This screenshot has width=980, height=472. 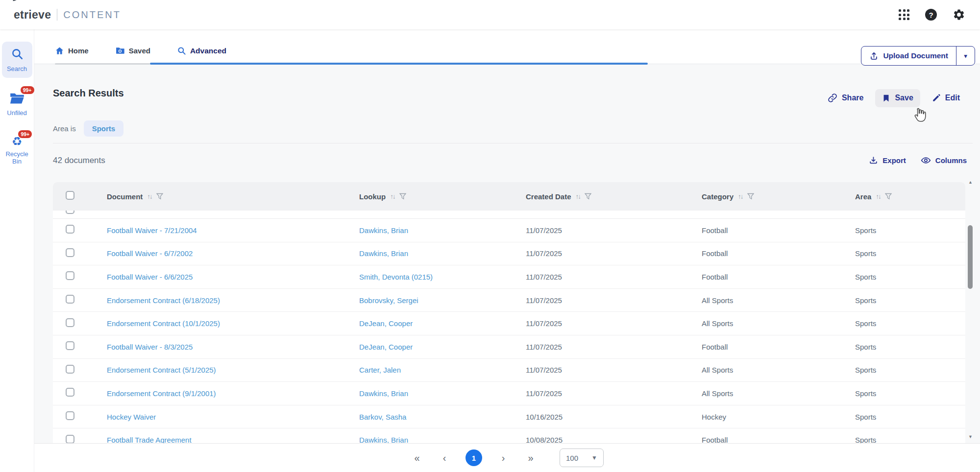 What do you see at coordinates (926, 161) in the screenshot?
I see `eye-icon` at bounding box center [926, 161].